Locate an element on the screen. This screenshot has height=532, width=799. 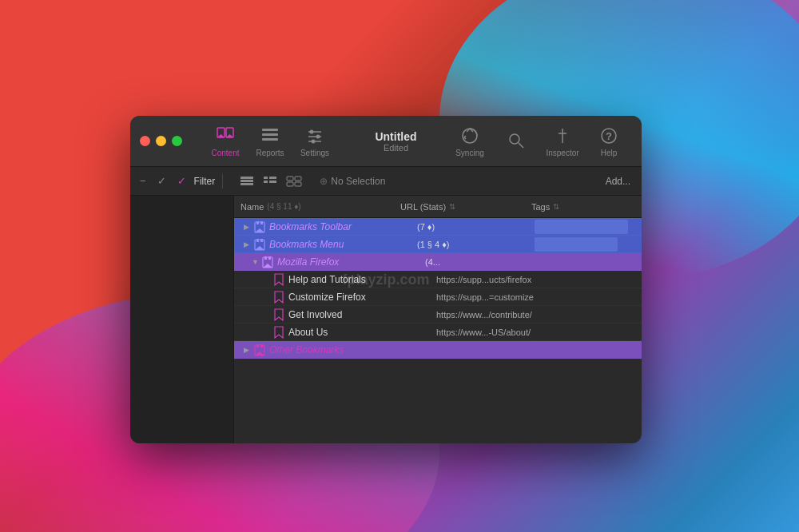
window-subtitle: Edited is located at coordinates (396, 148).